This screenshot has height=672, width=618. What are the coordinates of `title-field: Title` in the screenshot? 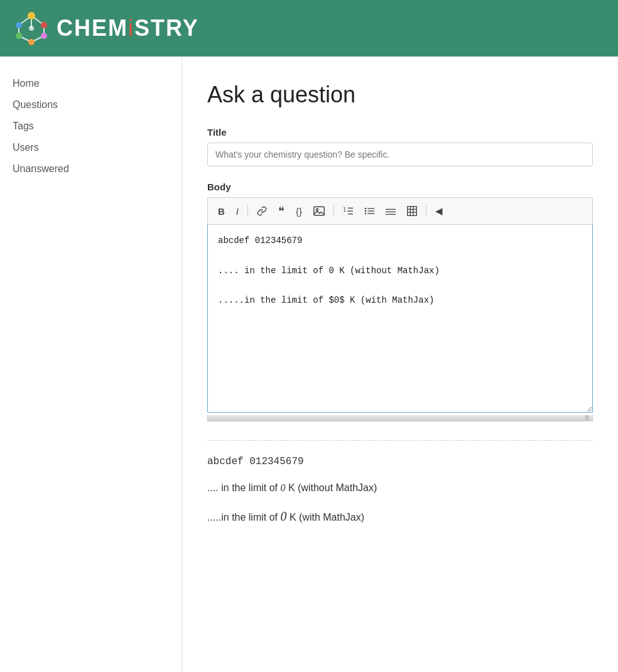 It's located at (400, 154).